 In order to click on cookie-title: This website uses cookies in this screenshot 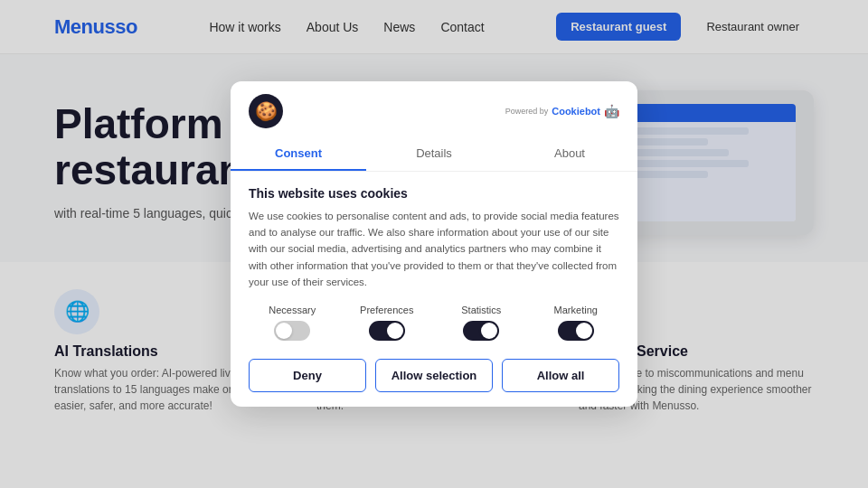, I will do `click(434, 193)`.